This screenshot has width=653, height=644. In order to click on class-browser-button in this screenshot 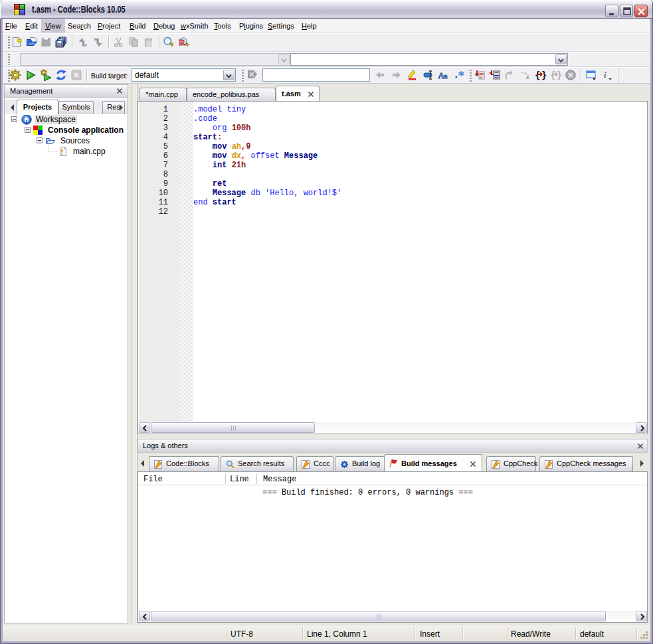, I will do `click(591, 76)`.